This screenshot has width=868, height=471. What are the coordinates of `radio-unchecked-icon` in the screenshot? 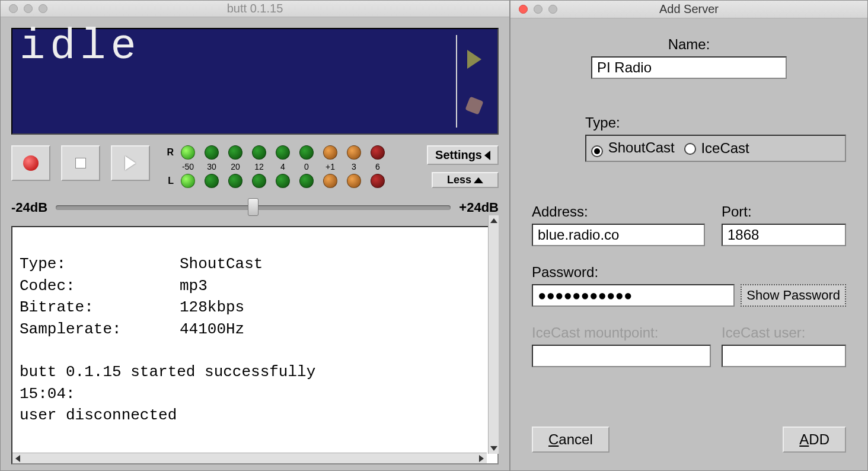 It's located at (690, 149).